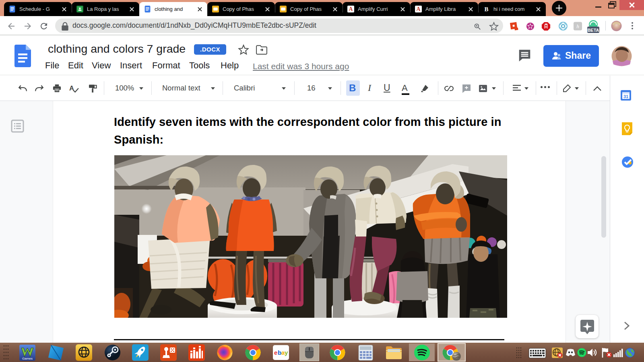 This screenshot has width=644, height=362. What do you see at coordinates (279, 352) in the screenshot?
I see `svg-text: b` at bounding box center [279, 352].